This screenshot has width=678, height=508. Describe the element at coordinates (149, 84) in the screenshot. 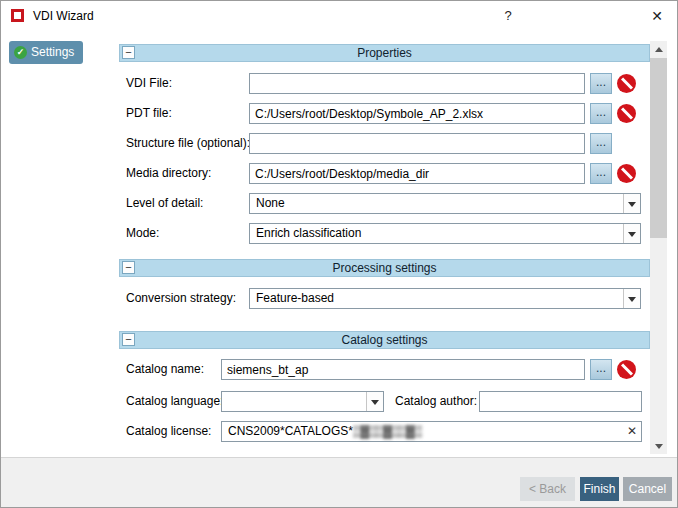

I see `vdi-file-label: VDI File:` at that location.